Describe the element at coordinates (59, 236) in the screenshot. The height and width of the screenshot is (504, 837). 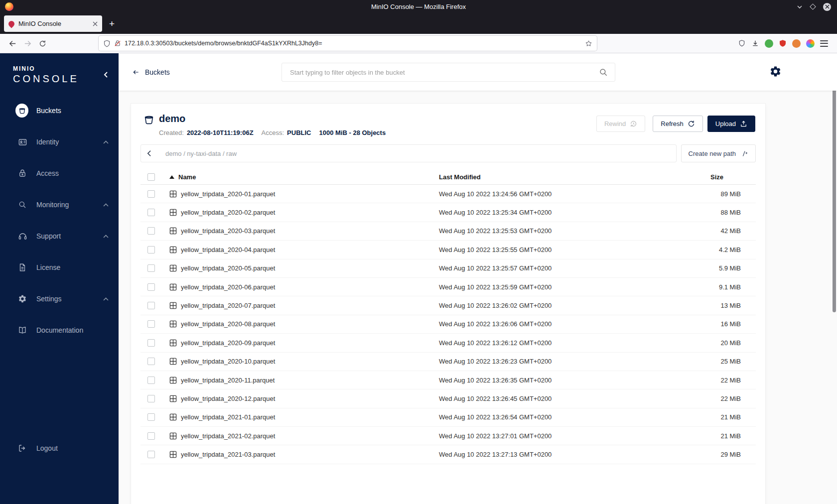
I see `sidebar-item-support: Support` at that location.